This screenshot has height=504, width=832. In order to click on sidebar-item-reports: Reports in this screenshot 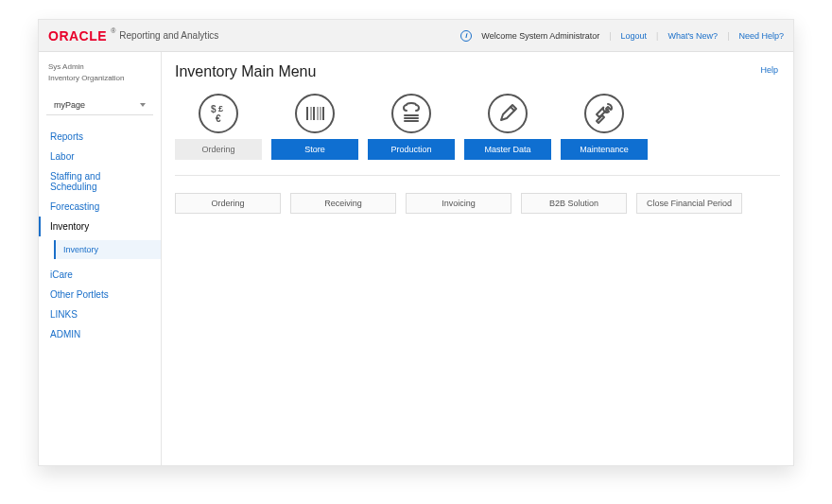, I will do `click(100, 136)`.